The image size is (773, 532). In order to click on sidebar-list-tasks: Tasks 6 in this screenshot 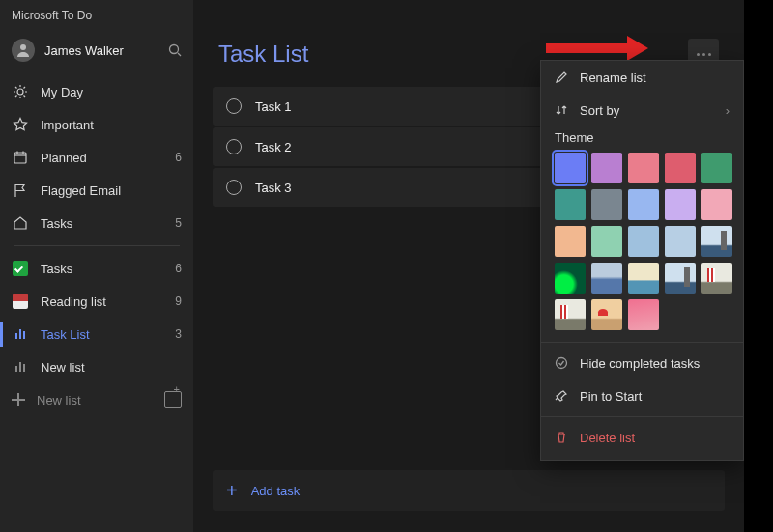, I will do `click(97, 268)`.